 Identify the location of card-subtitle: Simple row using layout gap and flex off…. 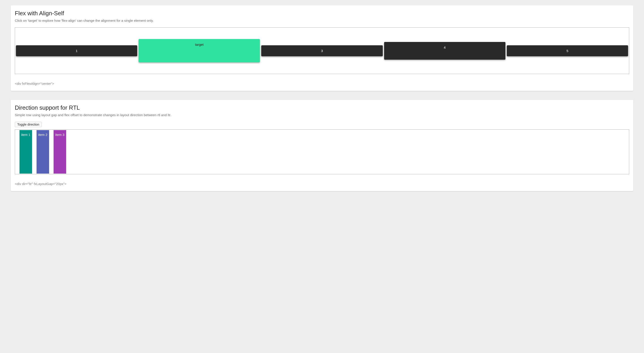
(322, 115).